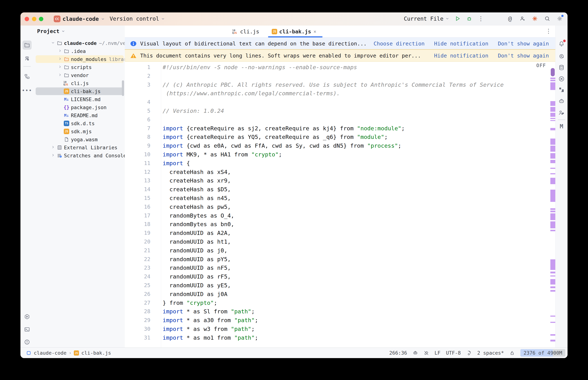 The width and height of the screenshot is (588, 380). Describe the element at coordinates (510, 19) in the screenshot. I see `mentions-icon: @` at that location.